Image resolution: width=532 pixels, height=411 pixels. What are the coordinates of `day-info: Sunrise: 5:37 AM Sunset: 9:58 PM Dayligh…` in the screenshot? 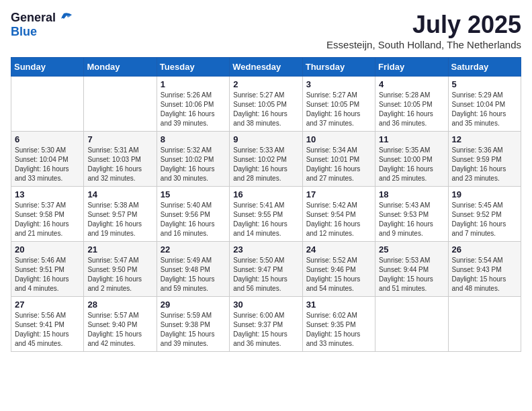 It's located at (47, 220).